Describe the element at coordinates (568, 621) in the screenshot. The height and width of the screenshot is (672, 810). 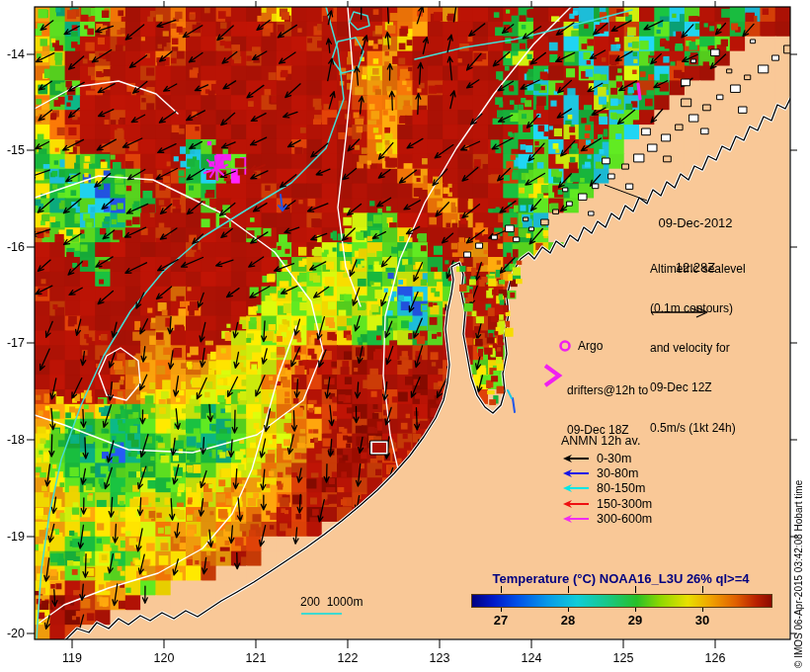
I see `colorbar-tick-label: 28` at that location.